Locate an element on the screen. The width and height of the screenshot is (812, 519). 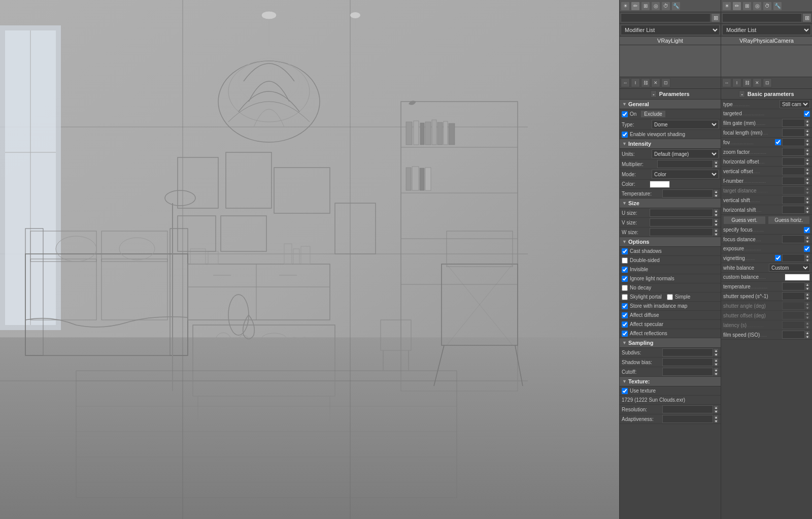
resolution-down: ▼ is located at coordinates (716, 411).